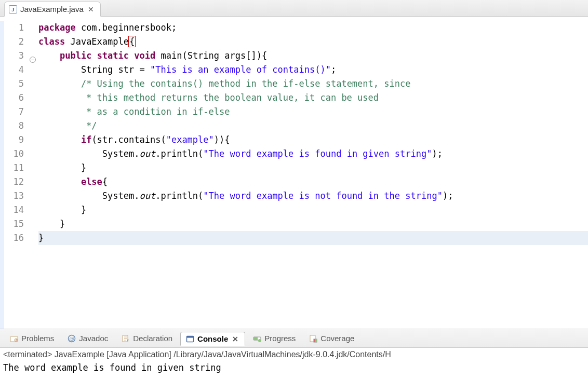 This screenshot has height=378, width=588. What do you see at coordinates (14, 42) in the screenshot?
I see `line-number: 2` at bounding box center [14, 42].